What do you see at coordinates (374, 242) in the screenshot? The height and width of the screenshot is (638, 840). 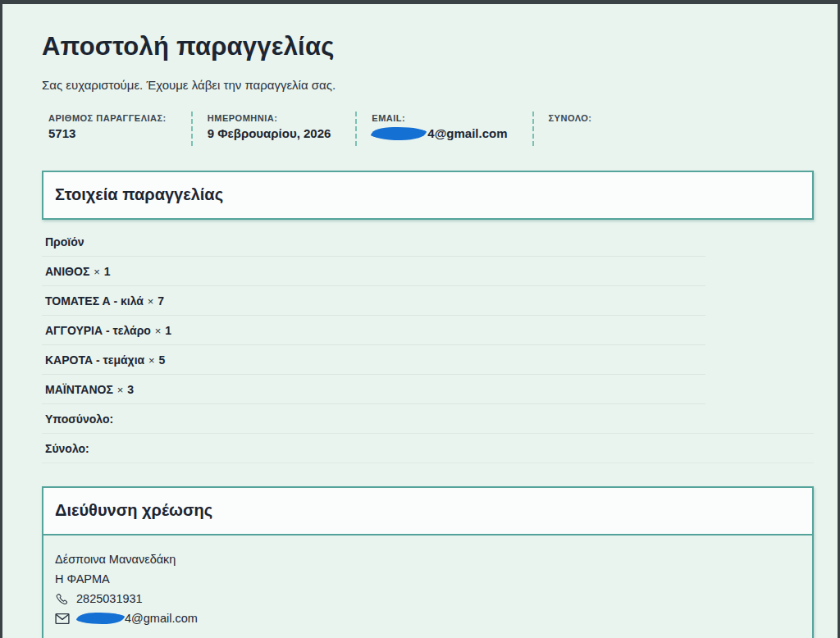 I see `product-column-header: Προϊόν` at bounding box center [374, 242].